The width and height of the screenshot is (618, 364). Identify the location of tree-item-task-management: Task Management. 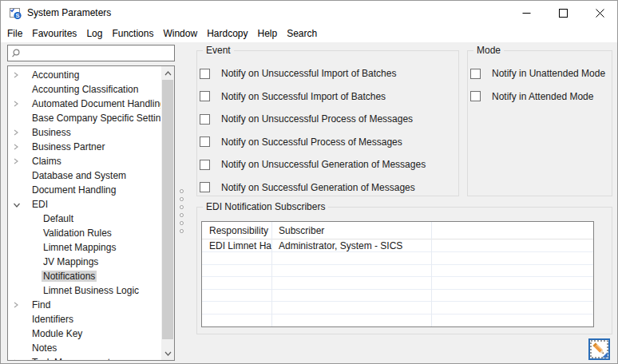
(85, 358).